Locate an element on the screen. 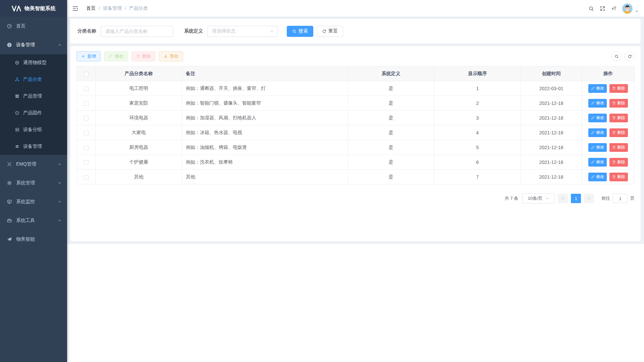 The width and height of the screenshot is (644, 362). collapse-sidebar-button is located at coordinates (75, 8).